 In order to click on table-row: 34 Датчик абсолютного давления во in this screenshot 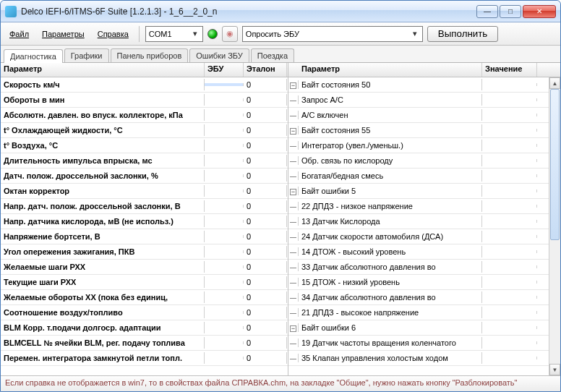, I will do `click(419, 298)`.